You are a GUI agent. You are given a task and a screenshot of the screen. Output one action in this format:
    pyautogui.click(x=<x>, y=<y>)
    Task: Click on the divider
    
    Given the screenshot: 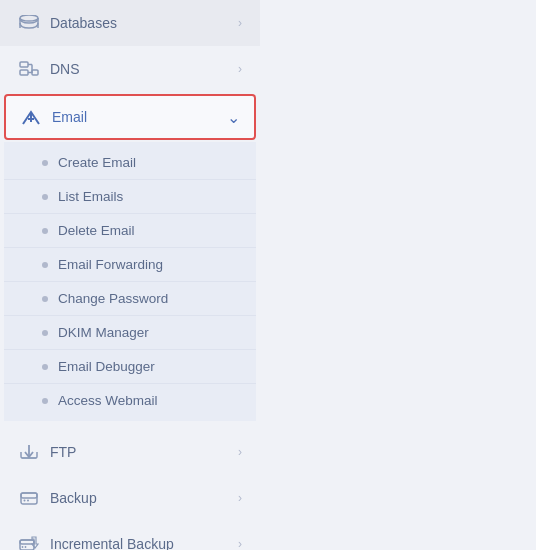 What is the action you would take?
    pyautogui.click(x=130, y=425)
    